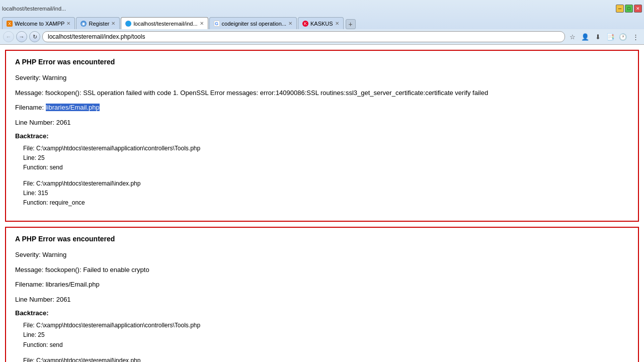 The image size is (644, 362). Describe the element at coordinates (326, 359) in the screenshot. I see `backtrace-entry-2-1: File: C:\xampp\htdocs\testeremail\index.…` at that location.